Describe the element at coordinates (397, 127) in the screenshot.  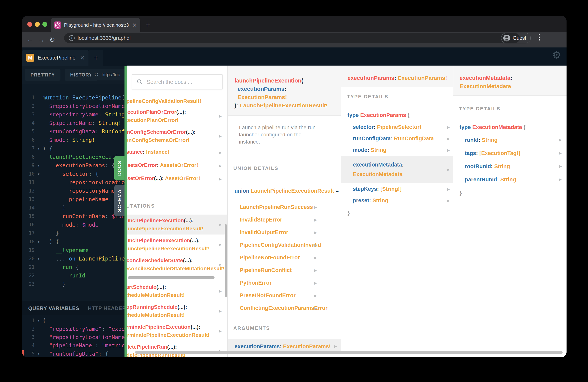
I see `type-field: selector: PipelineSelector!▶` at that location.